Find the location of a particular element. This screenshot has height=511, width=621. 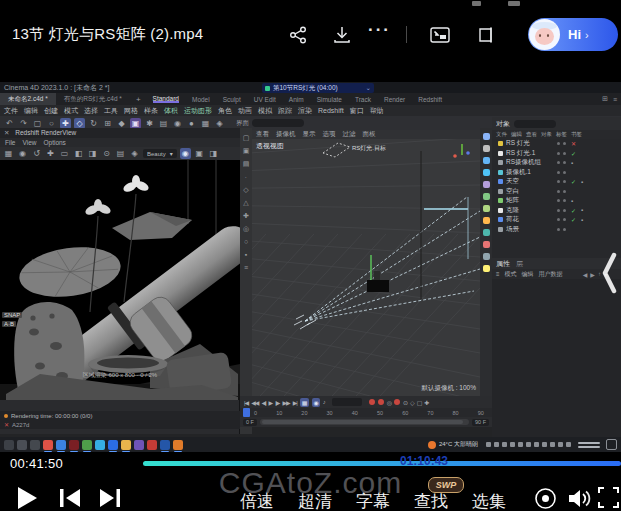

renderview-tool-icon-2: ↺ is located at coordinates (36, 154).